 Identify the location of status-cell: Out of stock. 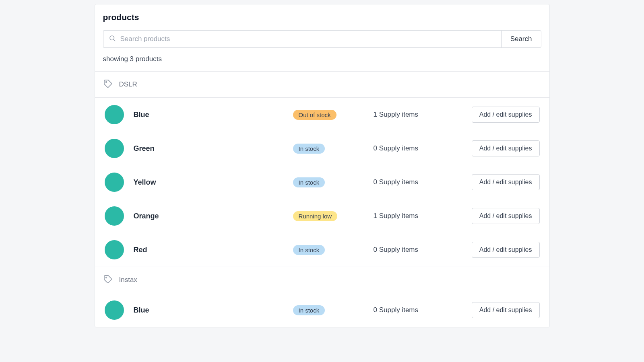
(333, 115).